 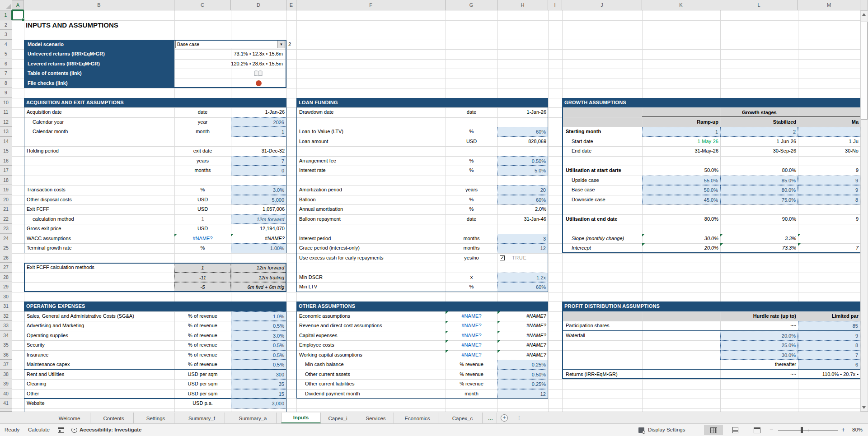 I want to click on loan-row-18-value: 60%, so click(x=523, y=287).